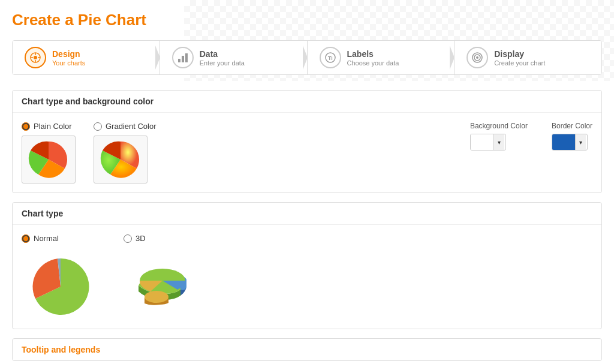  I want to click on plain-color-option: Plain Color, so click(49, 152).